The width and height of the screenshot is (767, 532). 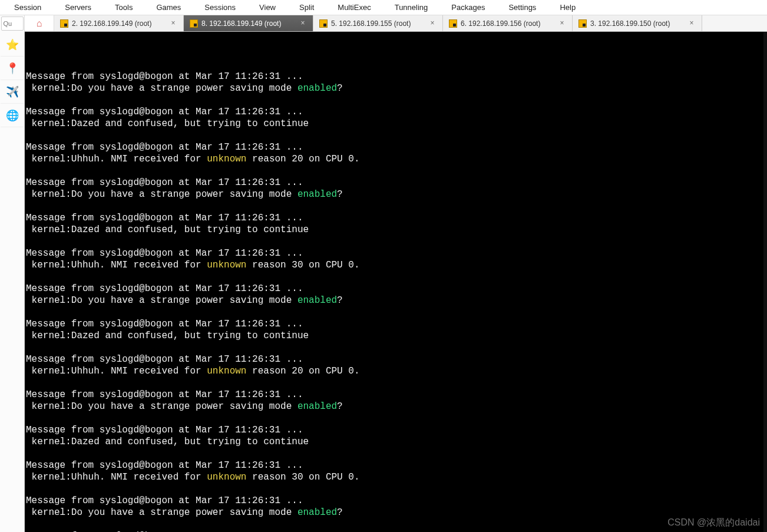 What do you see at coordinates (630, 24) in the screenshot?
I see `tab-label: 3. 192.168.199.150 (root)` at bounding box center [630, 24].